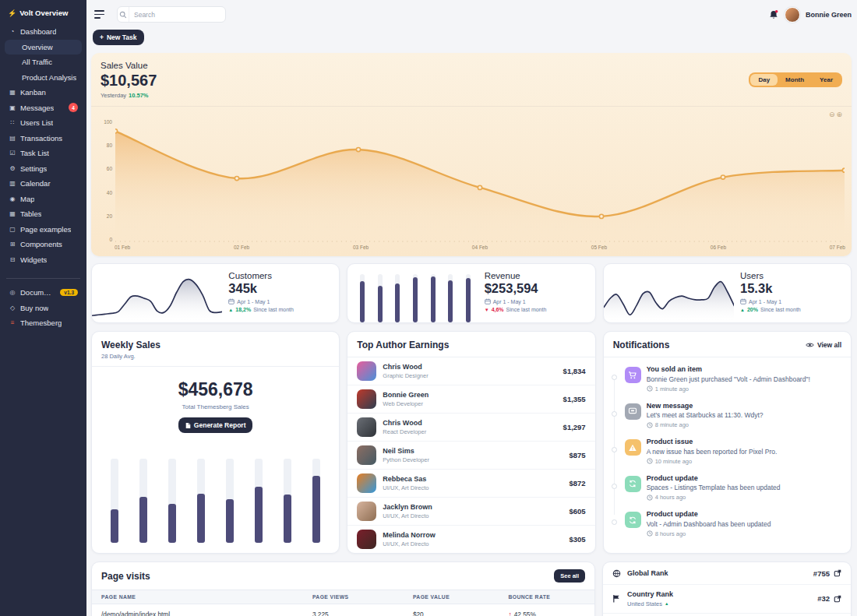 The image size is (857, 616). What do you see at coordinates (726, 523) in the screenshot?
I see `notification-item: Product update Volt - Admin Dashboard ha…` at bounding box center [726, 523].